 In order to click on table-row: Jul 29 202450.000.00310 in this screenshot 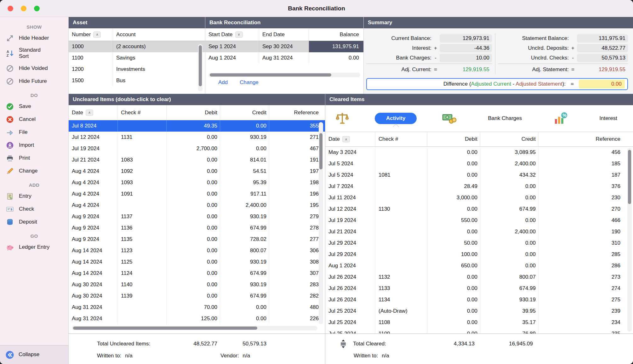, I will do `click(479, 243)`.